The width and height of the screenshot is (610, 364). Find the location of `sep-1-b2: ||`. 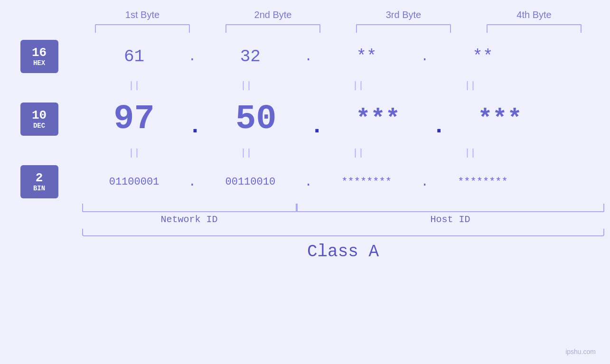

sep-1-b2: || is located at coordinates (246, 85).